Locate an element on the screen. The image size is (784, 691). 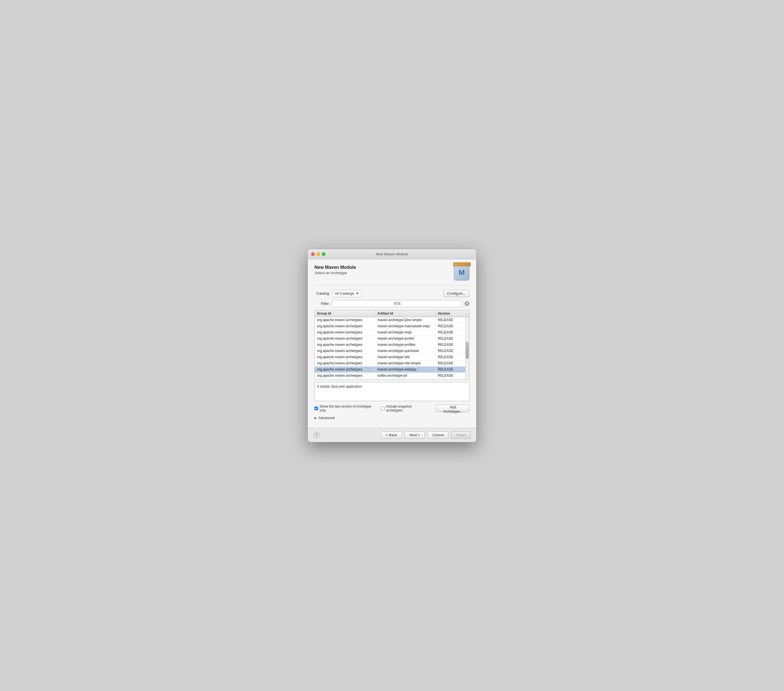
cancel-button: Cancel is located at coordinates (438, 435).